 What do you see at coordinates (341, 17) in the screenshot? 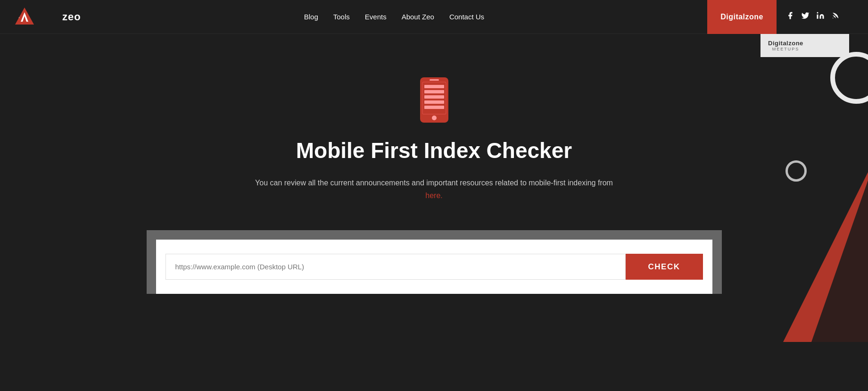
I see `nav-tools: Tools` at bounding box center [341, 17].